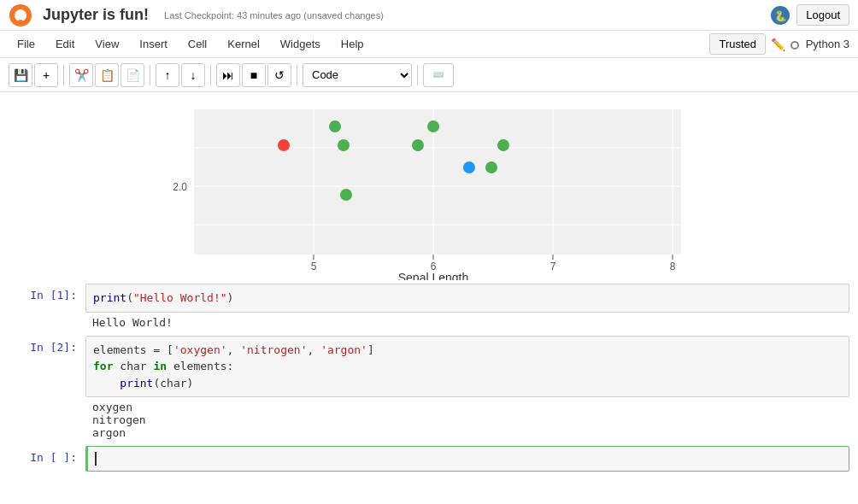 The image size is (858, 504). I want to click on kernel-name: Python 3, so click(827, 44).